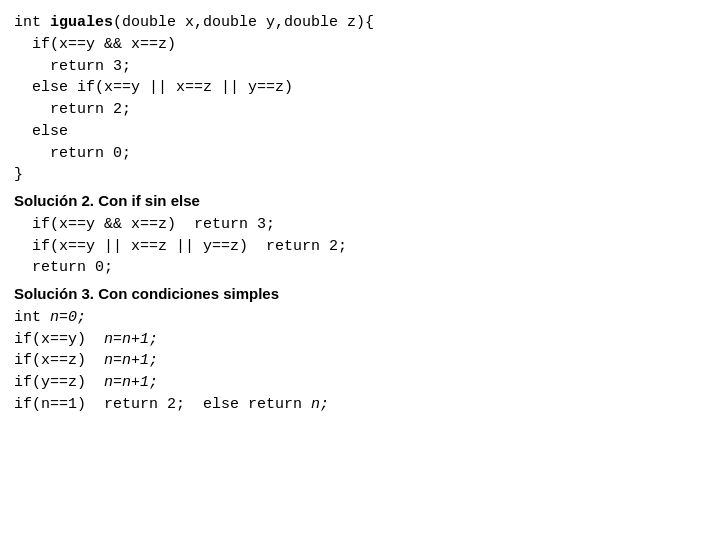 The image size is (720, 540). Describe the element at coordinates (360, 110) in the screenshot. I see `code-line-5: return 2;` at that location.